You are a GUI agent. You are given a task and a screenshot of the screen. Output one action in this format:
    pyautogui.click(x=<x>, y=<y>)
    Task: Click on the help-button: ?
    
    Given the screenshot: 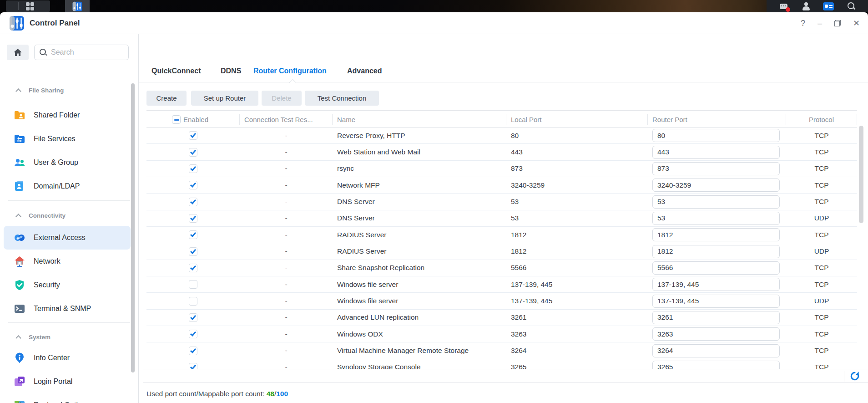 What is the action you would take?
    pyautogui.click(x=803, y=23)
    